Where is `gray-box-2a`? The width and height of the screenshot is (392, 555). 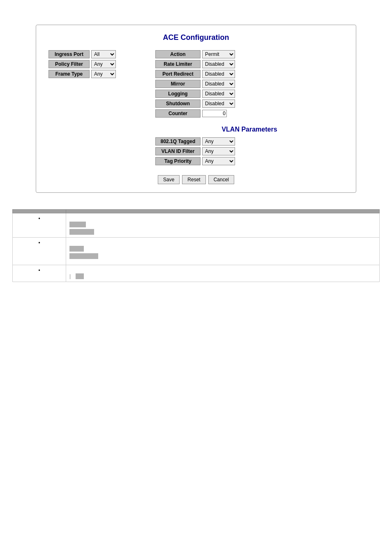 gray-box-2a is located at coordinates (76, 249).